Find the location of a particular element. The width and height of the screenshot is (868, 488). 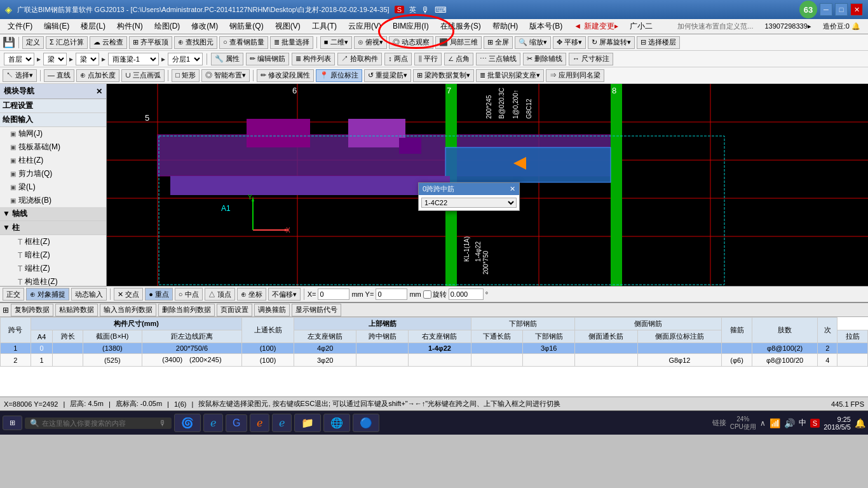

tb-apply-same-button: ⇒ 应用到同名梁 is located at coordinates (575, 76).